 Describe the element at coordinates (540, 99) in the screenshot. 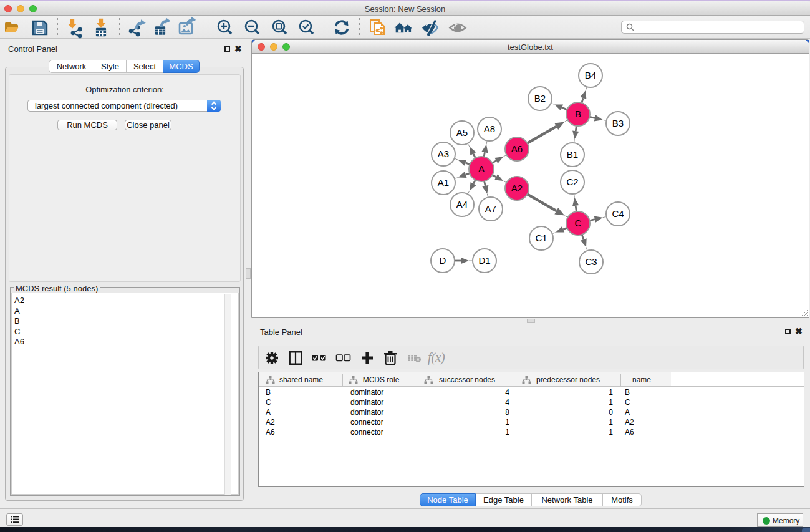

I see `svg-text: B2` at that location.